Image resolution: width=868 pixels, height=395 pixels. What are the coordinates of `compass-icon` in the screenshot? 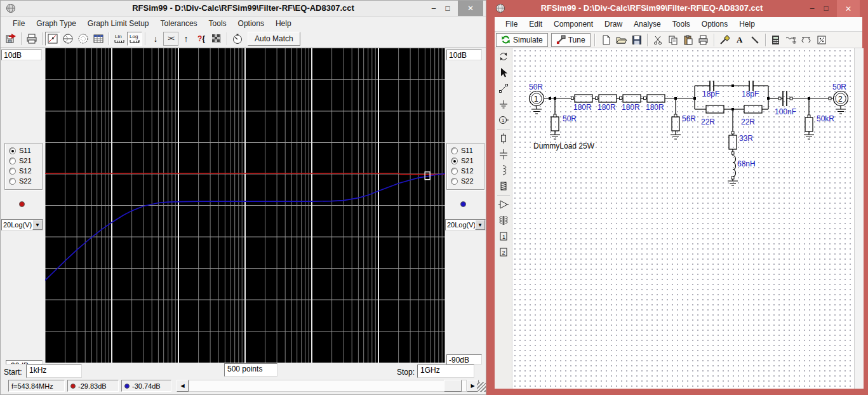 It's located at (237, 39).